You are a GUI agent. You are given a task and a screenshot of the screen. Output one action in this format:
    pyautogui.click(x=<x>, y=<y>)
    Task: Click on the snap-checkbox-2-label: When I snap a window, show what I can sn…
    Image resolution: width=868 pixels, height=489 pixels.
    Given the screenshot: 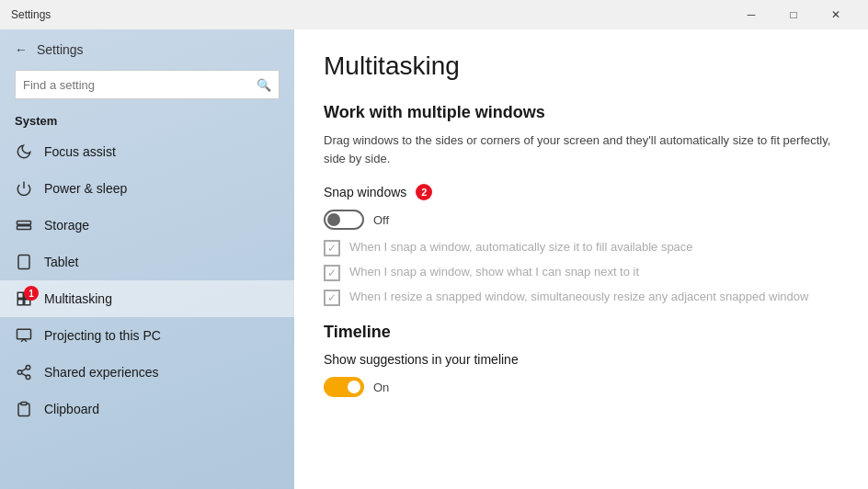 What is the action you would take?
    pyautogui.click(x=495, y=272)
    